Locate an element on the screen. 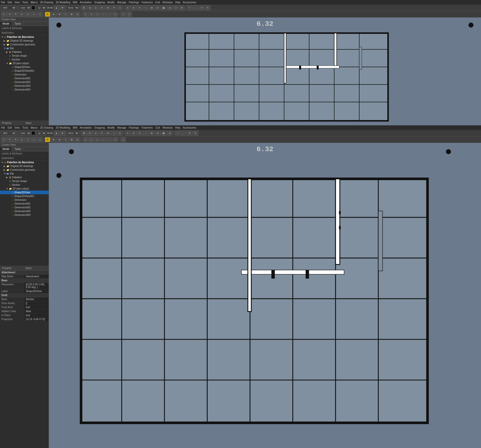  t19: ↻ is located at coordinates (208, 8).